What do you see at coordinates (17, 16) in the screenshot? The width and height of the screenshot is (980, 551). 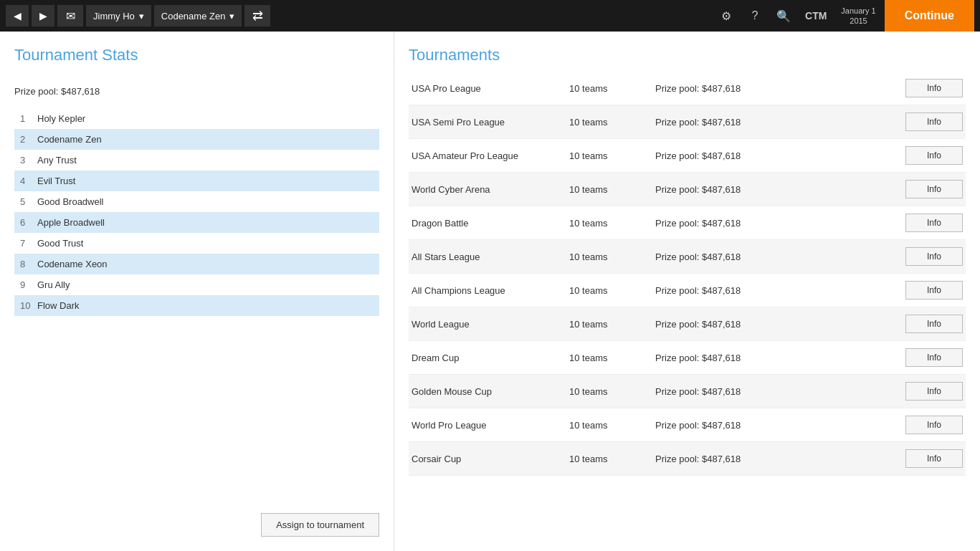 I see `back-button: ◀` at bounding box center [17, 16].